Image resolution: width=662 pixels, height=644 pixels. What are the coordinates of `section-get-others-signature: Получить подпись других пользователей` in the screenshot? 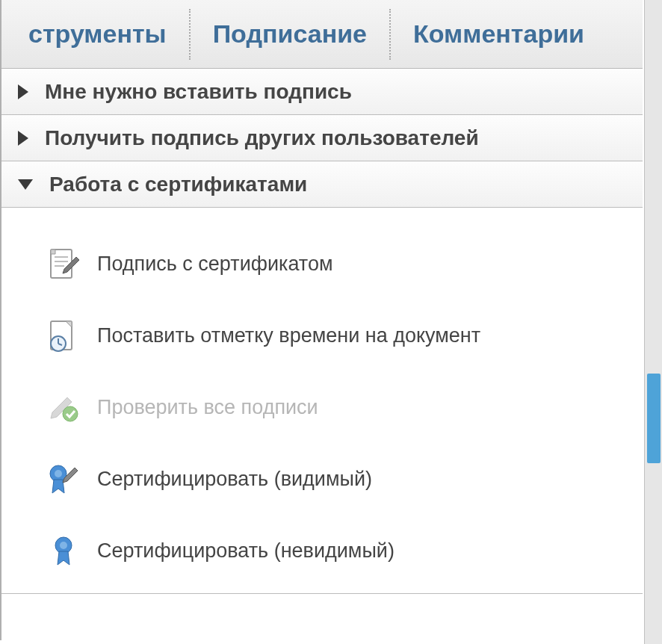 It's located at (322, 138).